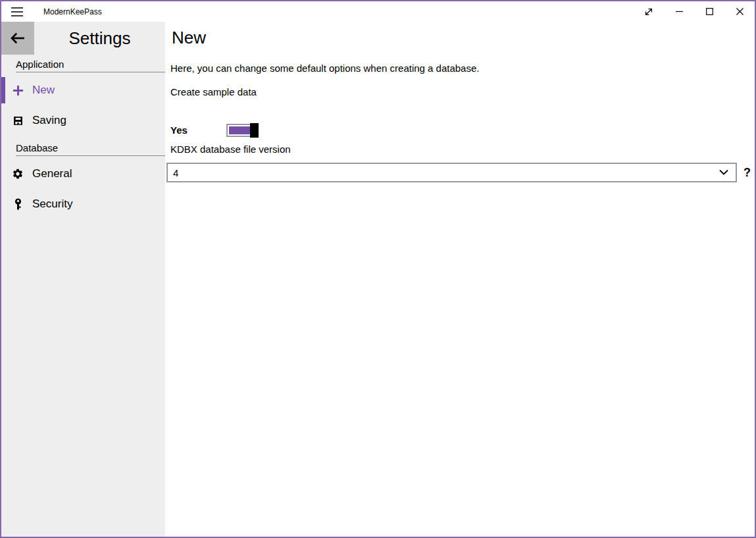  Describe the element at coordinates (18, 38) in the screenshot. I see `back-arrow-icon` at that location.